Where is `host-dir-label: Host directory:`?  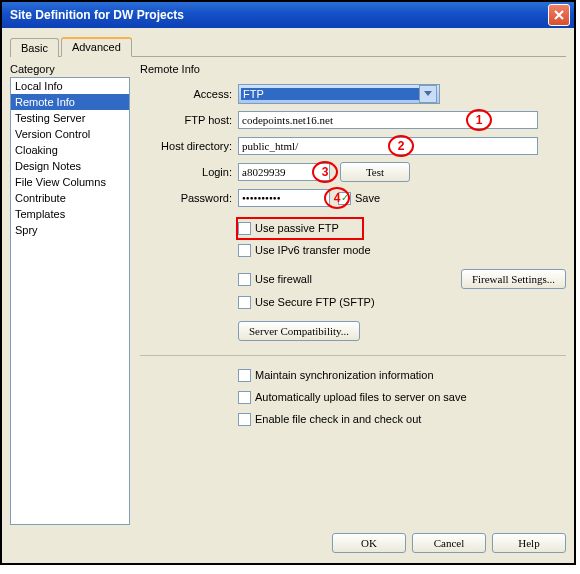
host-dir-label: Host directory: is located at coordinates (189, 146).